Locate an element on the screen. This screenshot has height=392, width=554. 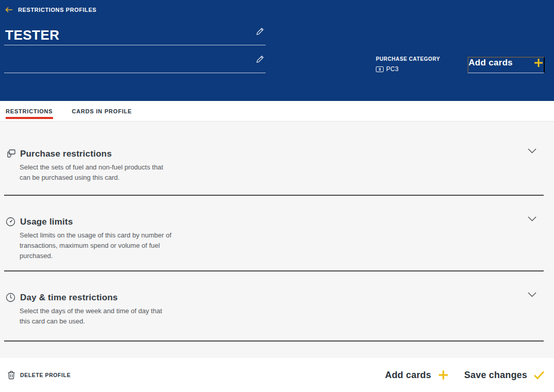
tab-bar: RESTRICTIONS CARDS IN PROFILE is located at coordinates (277, 111).